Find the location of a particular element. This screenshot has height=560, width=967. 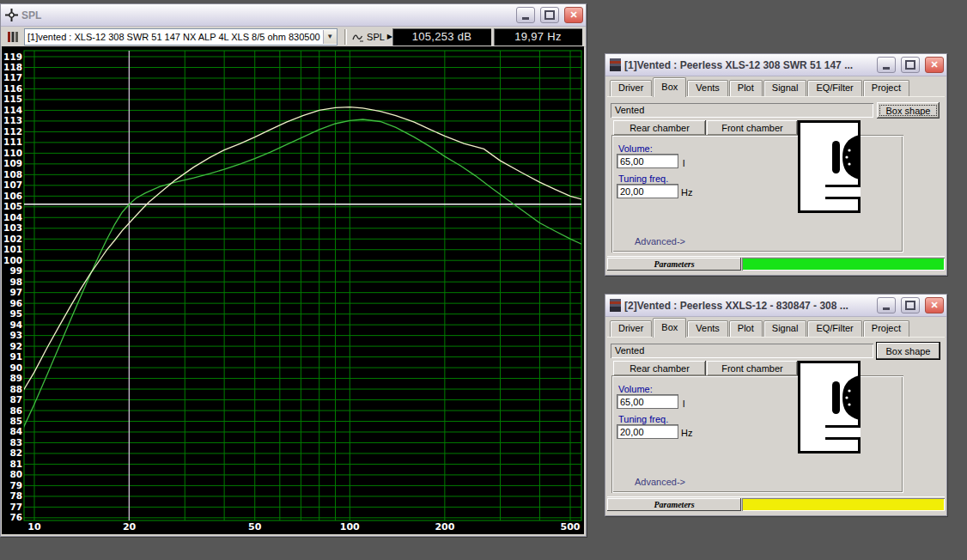

volume-unit: l is located at coordinates (684, 404).